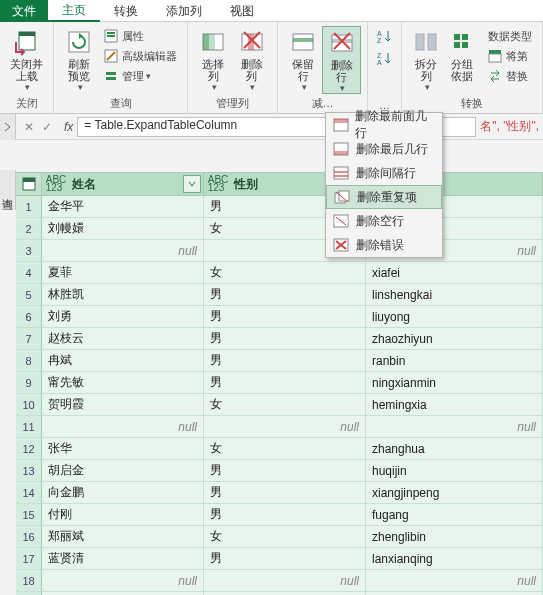  I want to click on table-row: 14向金鹏男xiangjinpeng, so click(280, 493).